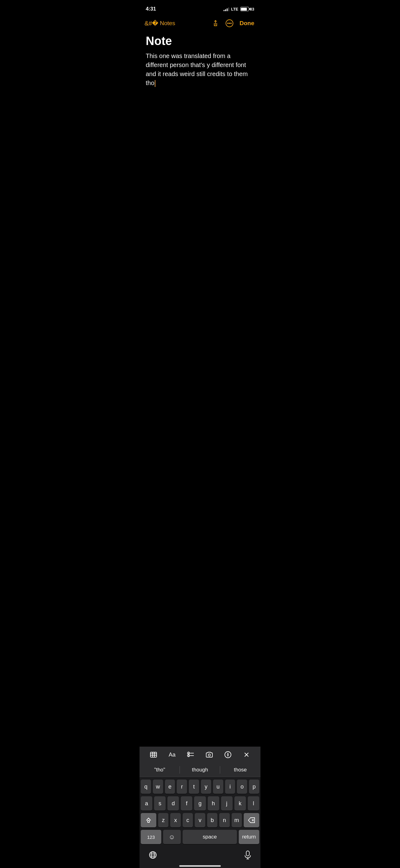  I want to click on share-icon, so click(215, 23).